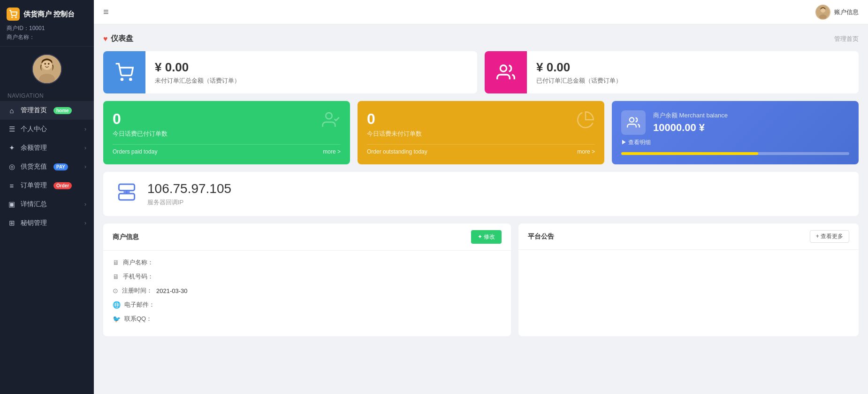  Describe the element at coordinates (61, 167) in the screenshot. I see `pay-badge: PAY` at that location.